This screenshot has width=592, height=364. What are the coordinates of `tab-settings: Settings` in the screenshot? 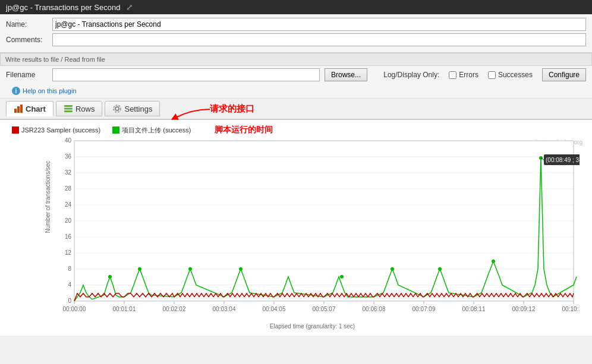 It's located at (132, 109).